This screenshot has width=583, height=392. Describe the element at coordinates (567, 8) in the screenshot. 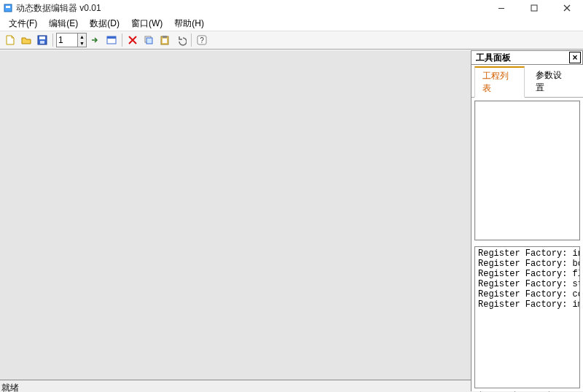

I see `close-button` at that location.